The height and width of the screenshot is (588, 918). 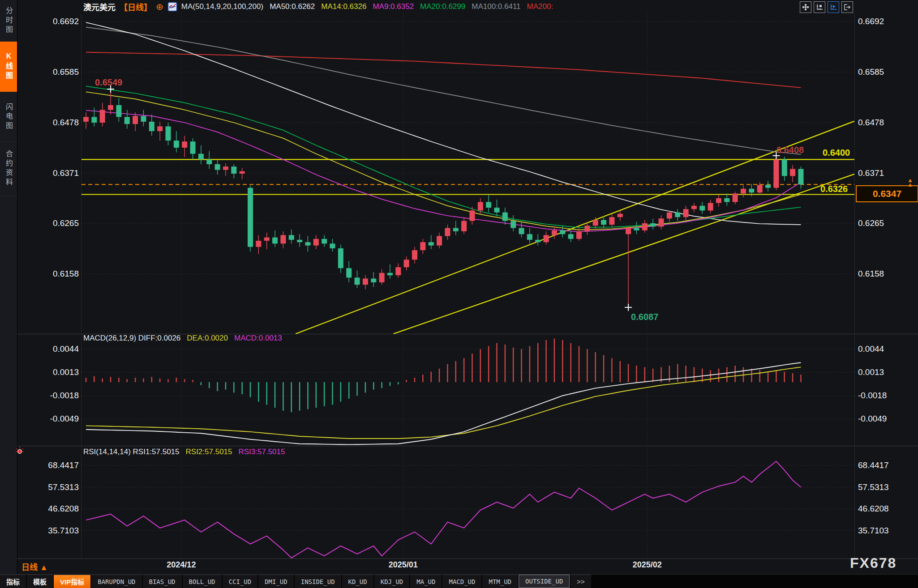 What do you see at coordinates (393, 7) in the screenshot?
I see `ma-value-label: MA9:0.6352` at bounding box center [393, 7].